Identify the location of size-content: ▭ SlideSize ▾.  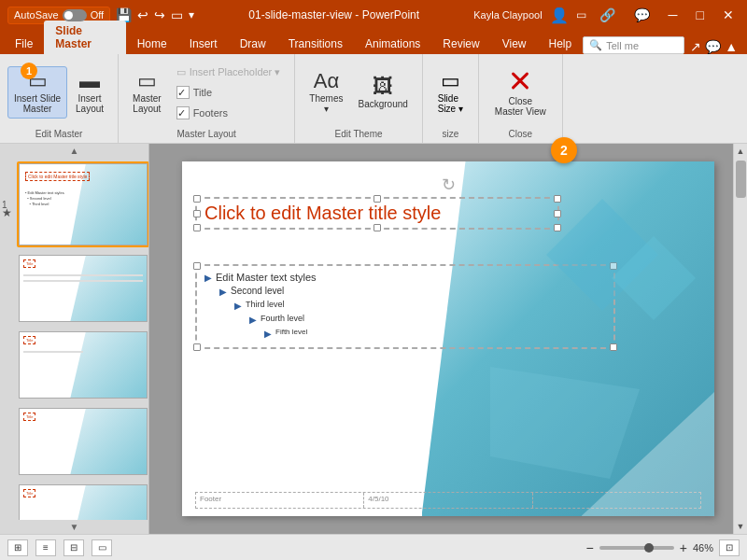
(450, 92).